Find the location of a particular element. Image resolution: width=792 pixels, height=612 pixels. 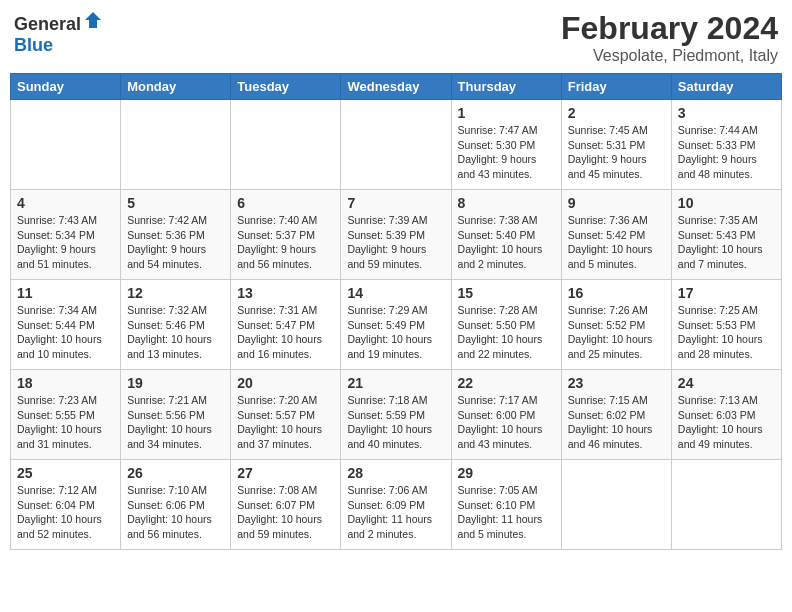

day-info: Sunrise: 7:15 AM Sunset: 6:02 PM Dayligh… is located at coordinates (616, 422).